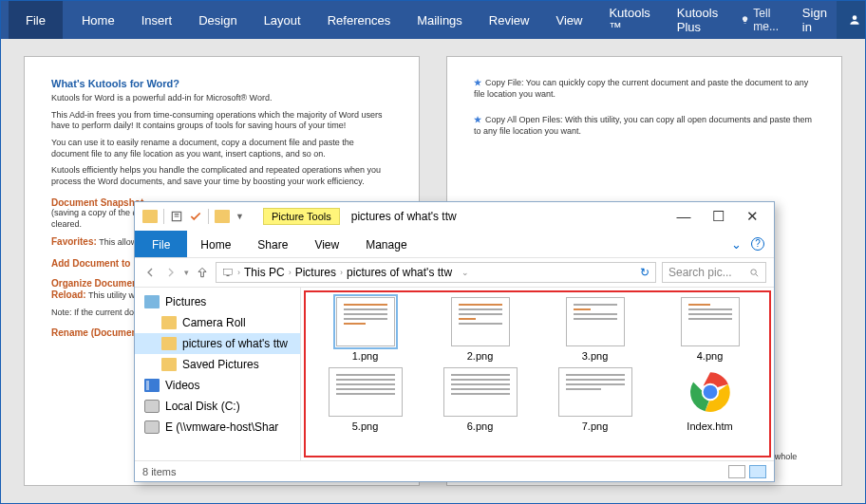 This screenshot has height=504, width=866. Describe the element at coordinates (196, 216) in the screenshot. I see `check-icon` at that location.